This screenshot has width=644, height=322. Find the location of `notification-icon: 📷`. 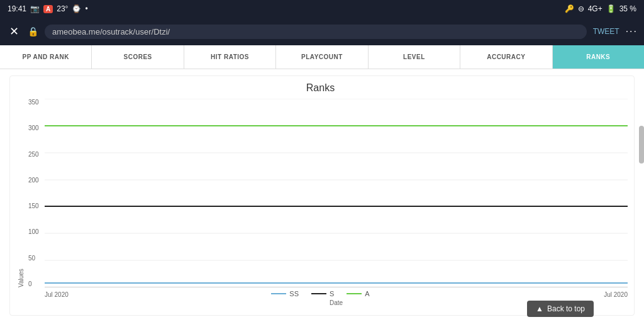

notification-icon: 📷 is located at coordinates (35, 9).